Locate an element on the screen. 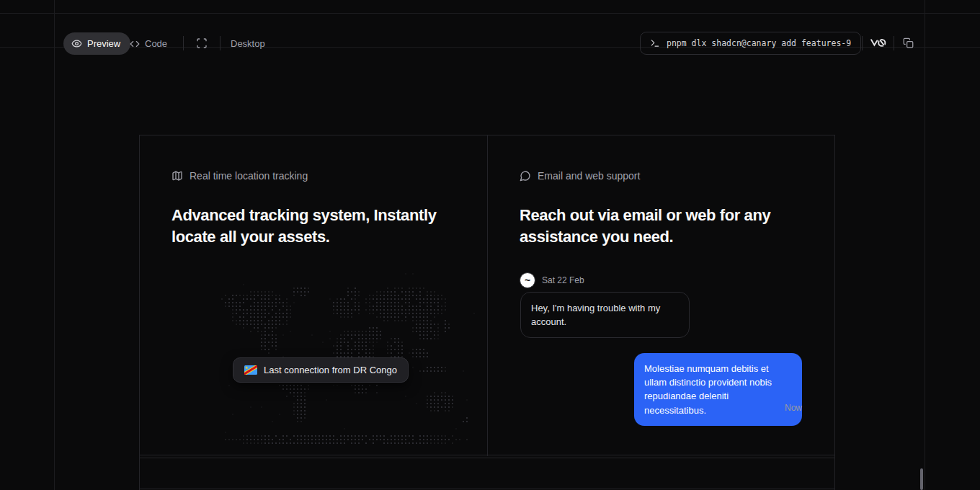  tracking-card-label-row: Real time location tracking is located at coordinates (239, 176).